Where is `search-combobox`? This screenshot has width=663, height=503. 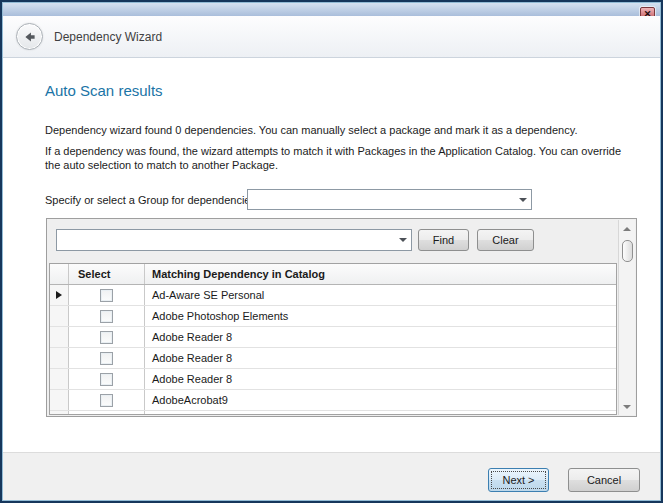 search-combobox is located at coordinates (234, 240).